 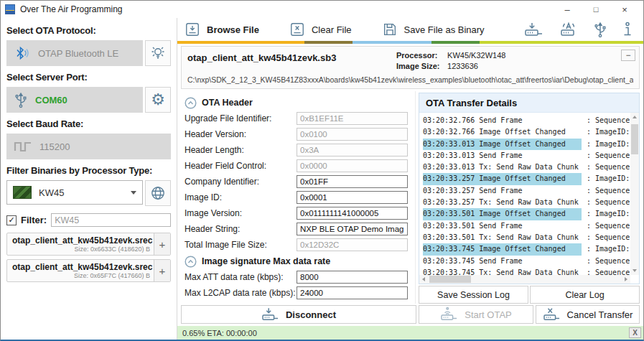 What do you see at coordinates (296, 182) in the screenshot?
I see `ota-header-field-row: Company Identifier:` at bounding box center [296, 182].